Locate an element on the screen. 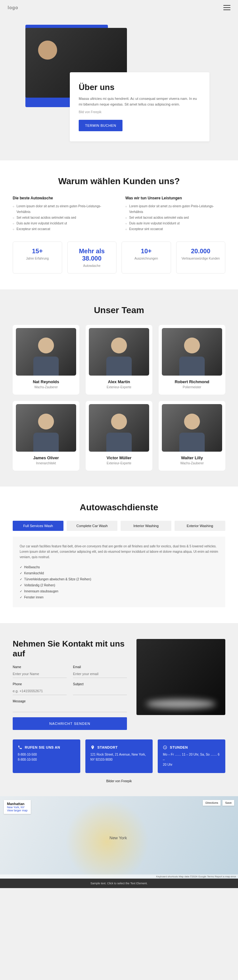 The height and width of the screenshot is (980, 238). team-member-name: Robert Richmond is located at coordinates (192, 382).